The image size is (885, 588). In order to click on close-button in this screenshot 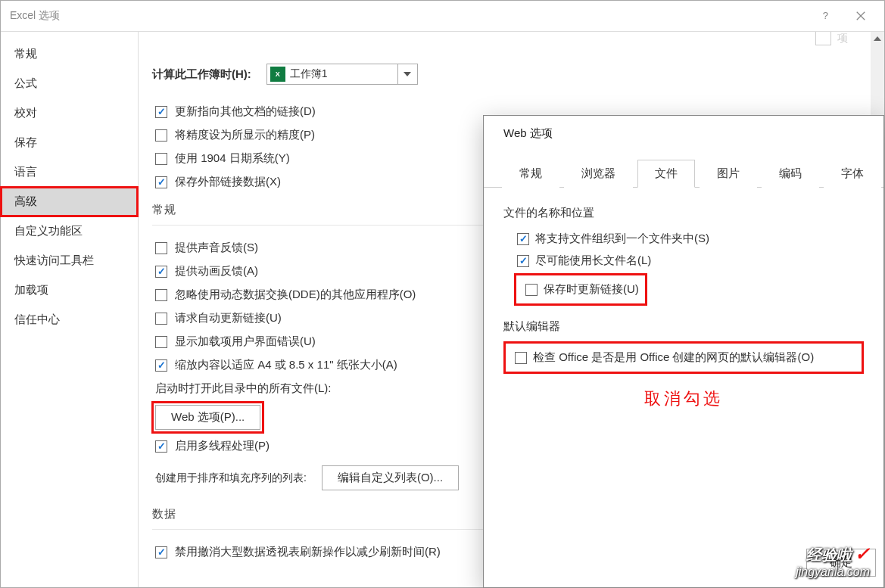, I will do `click(861, 16)`.